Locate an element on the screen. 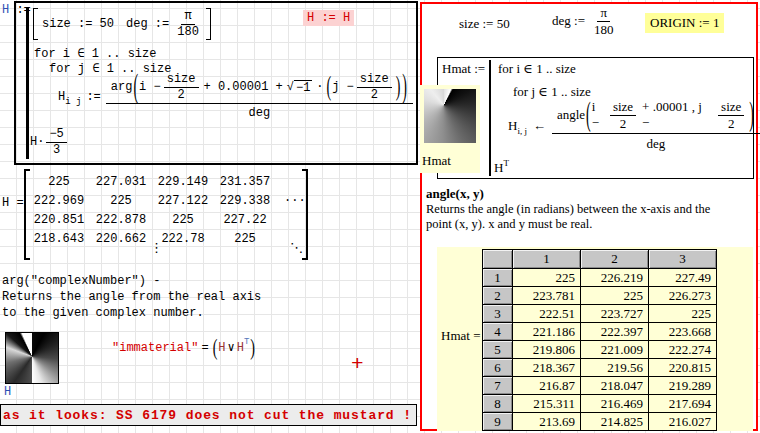 The height and width of the screenshot is (433, 760). matrix-lhs: H = is located at coordinates (13, 203).